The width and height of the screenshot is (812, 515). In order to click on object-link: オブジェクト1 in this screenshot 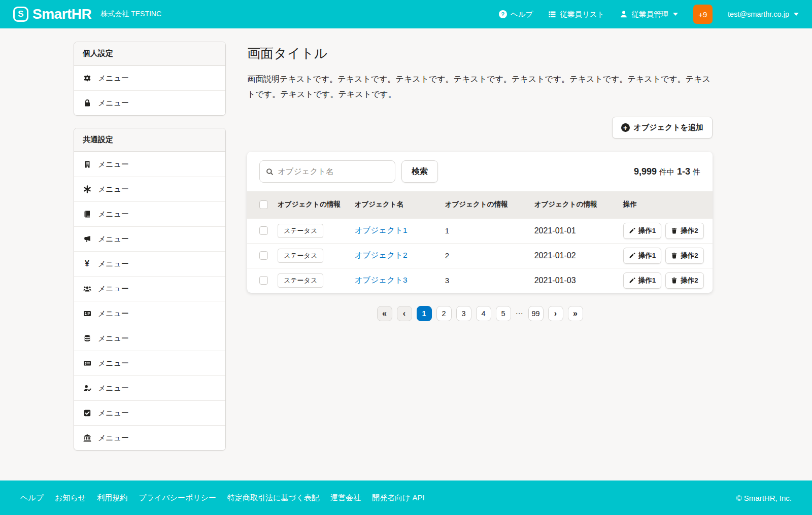, I will do `click(381, 230)`.